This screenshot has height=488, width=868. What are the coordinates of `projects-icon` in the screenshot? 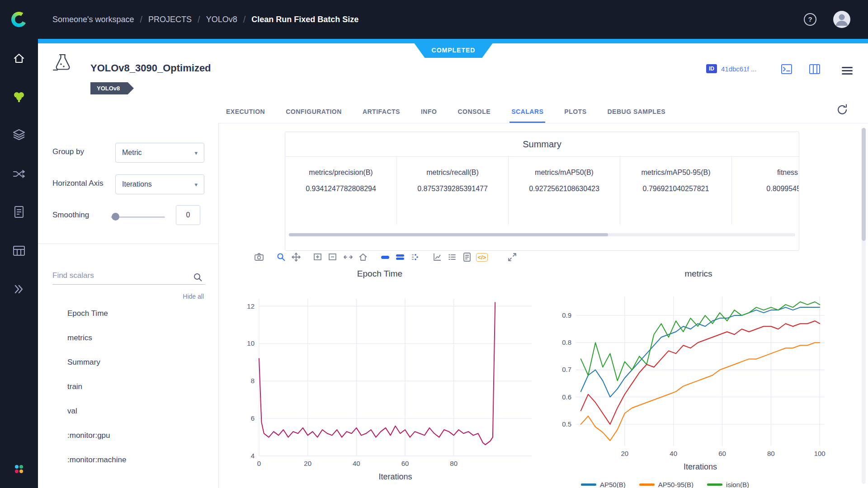 It's located at (19, 96).